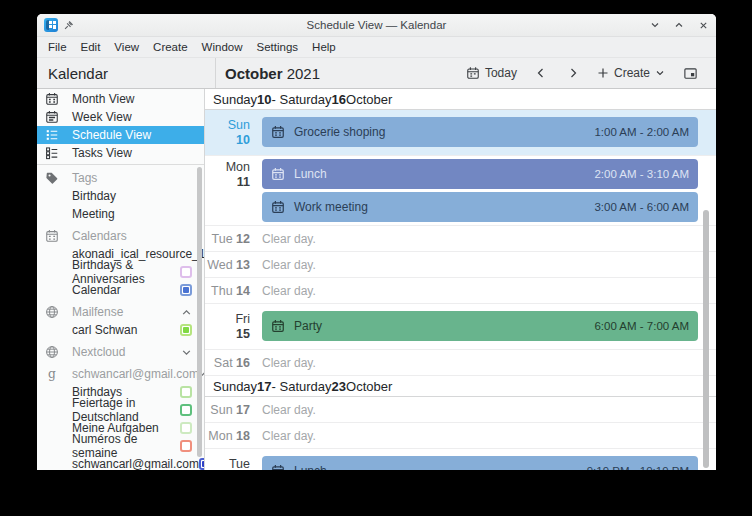  I want to click on event-time: 6:00 AM - 7:00 AM, so click(642, 326).